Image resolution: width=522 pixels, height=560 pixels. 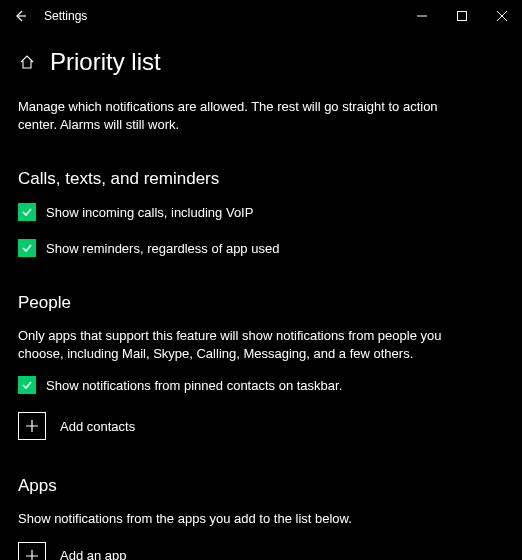 What do you see at coordinates (228, 116) in the screenshot?
I see `page-description: Manage which notifications are allowed. …` at bounding box center [228, 116].